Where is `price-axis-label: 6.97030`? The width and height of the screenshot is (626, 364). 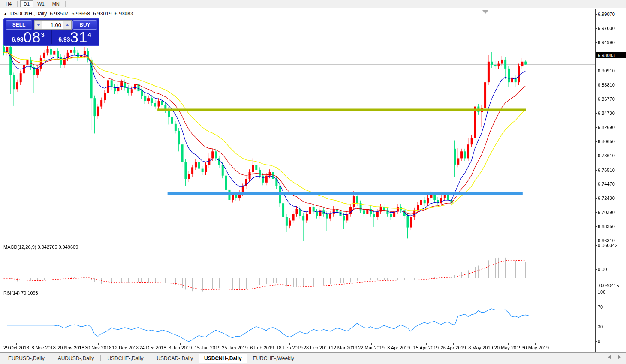
price-axis-label: 6.97030 is located at coordinates (606, 28).